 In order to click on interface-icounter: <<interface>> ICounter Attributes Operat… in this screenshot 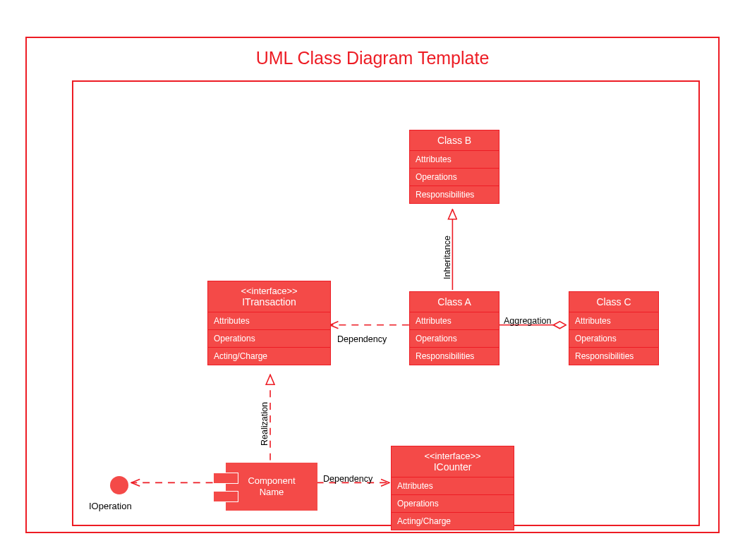, I will do `click(453, 488)`.